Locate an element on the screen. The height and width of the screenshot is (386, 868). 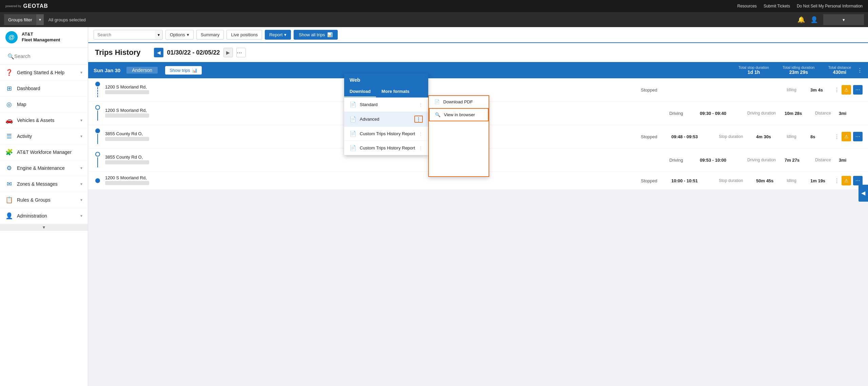
groups-filter-dropdown: ▾ is located at coordinates (40, 20).